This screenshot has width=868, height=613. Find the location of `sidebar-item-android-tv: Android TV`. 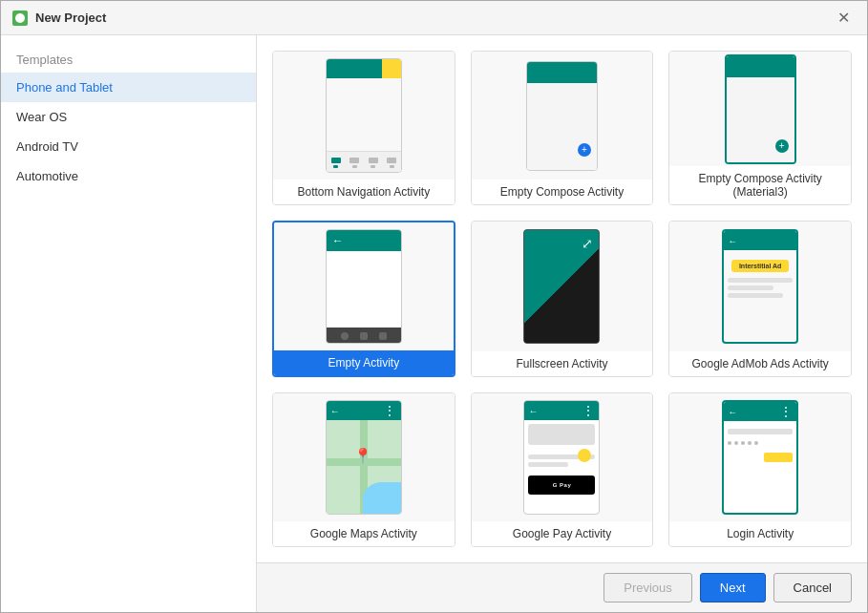

sidebar-item-android-tv: Android TV is located at coordinates (128, 147).